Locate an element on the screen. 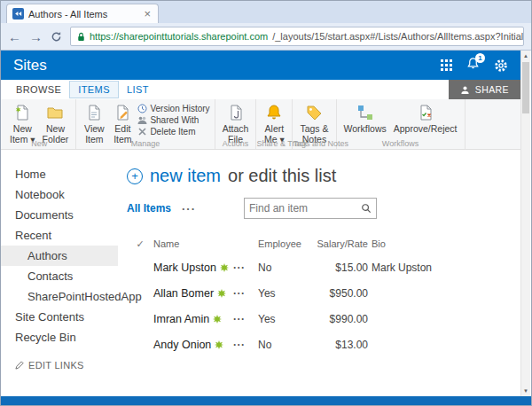 This screenshot has height=406, width=532. new-item-link: new item is located at coordinates (185, 176).